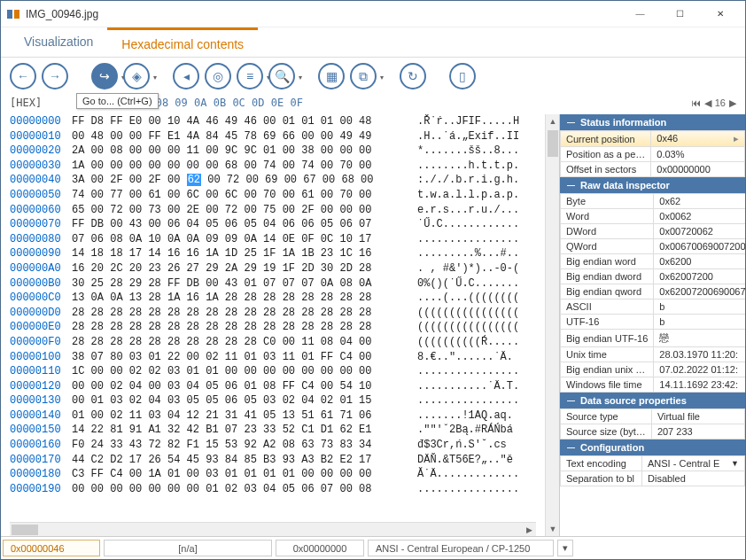  What do you see at coordinates (654, 246) in the screenshot?
I see `inspector-row: QWord0x0067006900720062` at bounding box center [654, 246].